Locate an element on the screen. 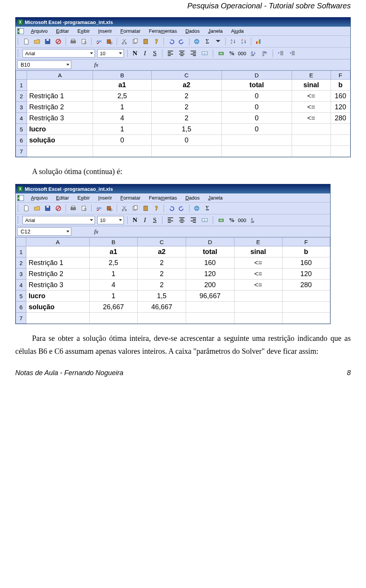  row-header: 2 is located at coordinates (21, 263).